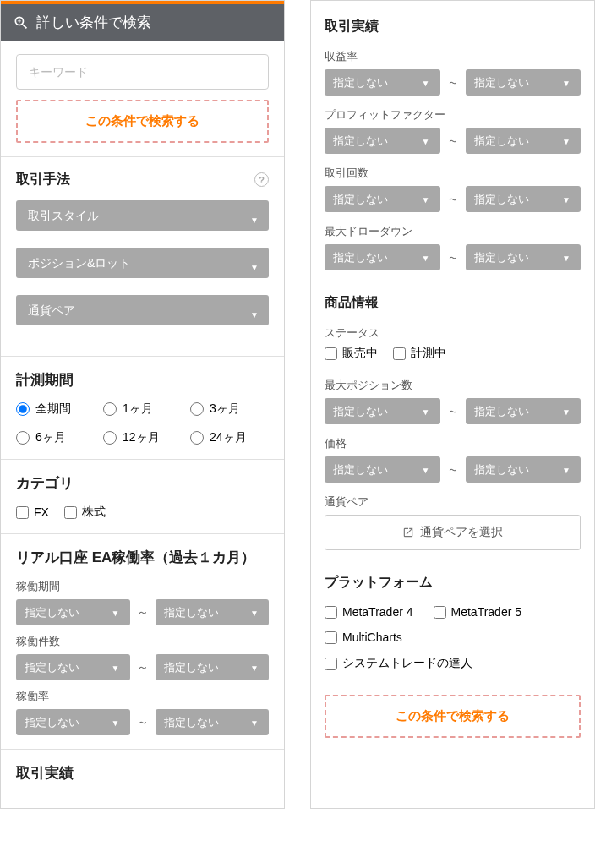 Image resolution: width=595 pixels, height=868 pixels. What do you see at coordinates (73, 612) in the screenshot?
I see `operation-period-from: 指定しない` at bounding box center [73, 612].